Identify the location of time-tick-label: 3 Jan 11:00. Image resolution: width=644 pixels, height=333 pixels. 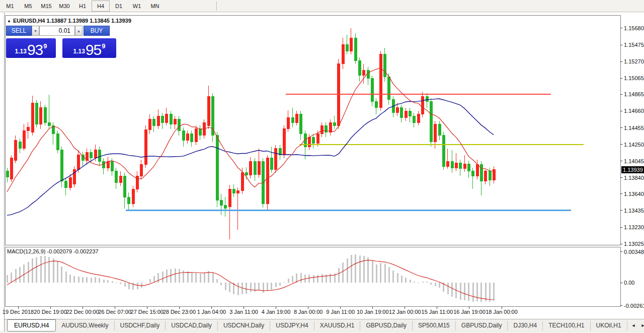
(244, 312).